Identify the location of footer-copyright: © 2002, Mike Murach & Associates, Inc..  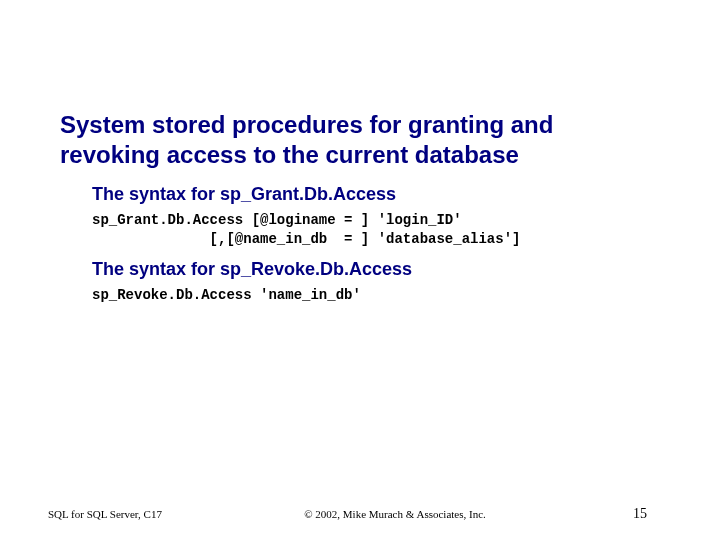
(395, 514).